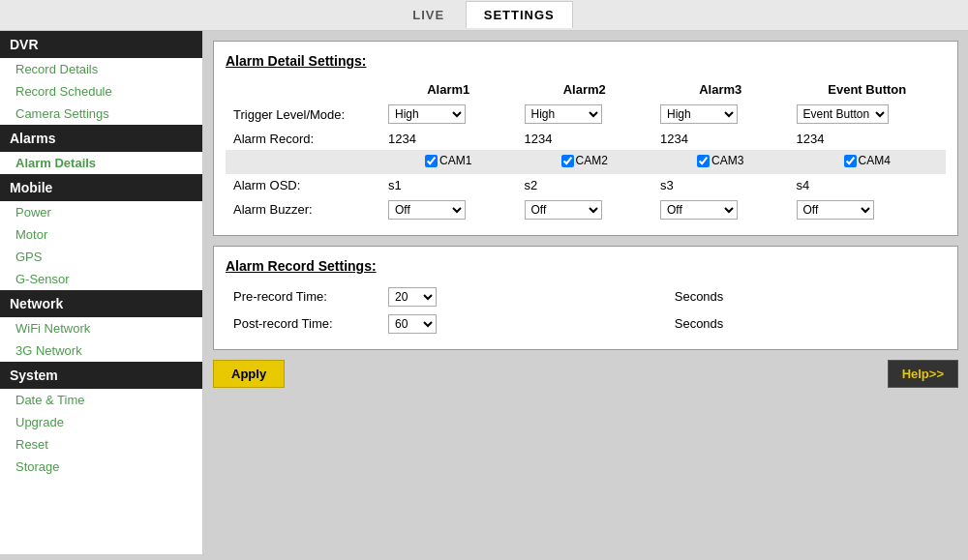  What do you see at coordinates (585, 186) in the screenshot?
I see `alarm-osd-alarm2: s2` at bounding box center [585, 186].